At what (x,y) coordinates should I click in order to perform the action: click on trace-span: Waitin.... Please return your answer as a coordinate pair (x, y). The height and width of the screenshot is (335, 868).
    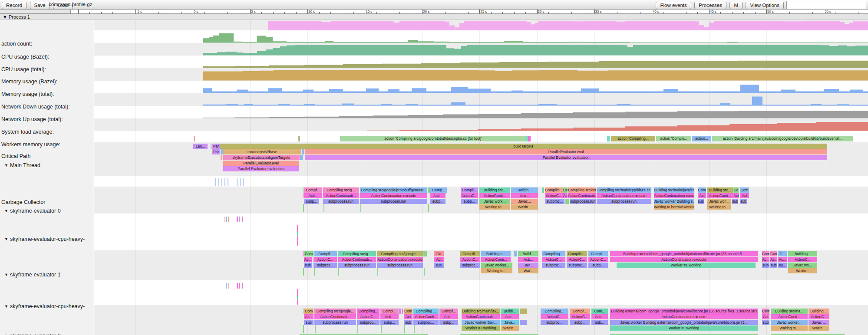
    Looking at the image, I should click on (525, 207).